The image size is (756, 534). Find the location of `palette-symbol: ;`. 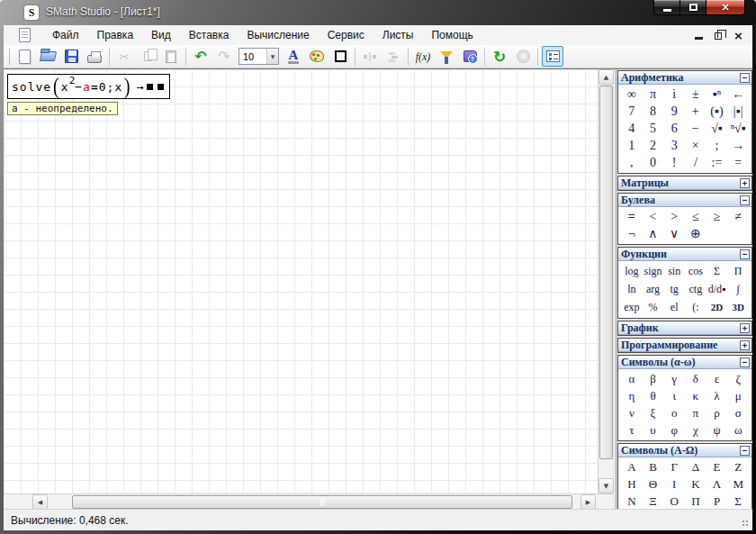

palette-symbol: ; is located at coordinates (717, 146).